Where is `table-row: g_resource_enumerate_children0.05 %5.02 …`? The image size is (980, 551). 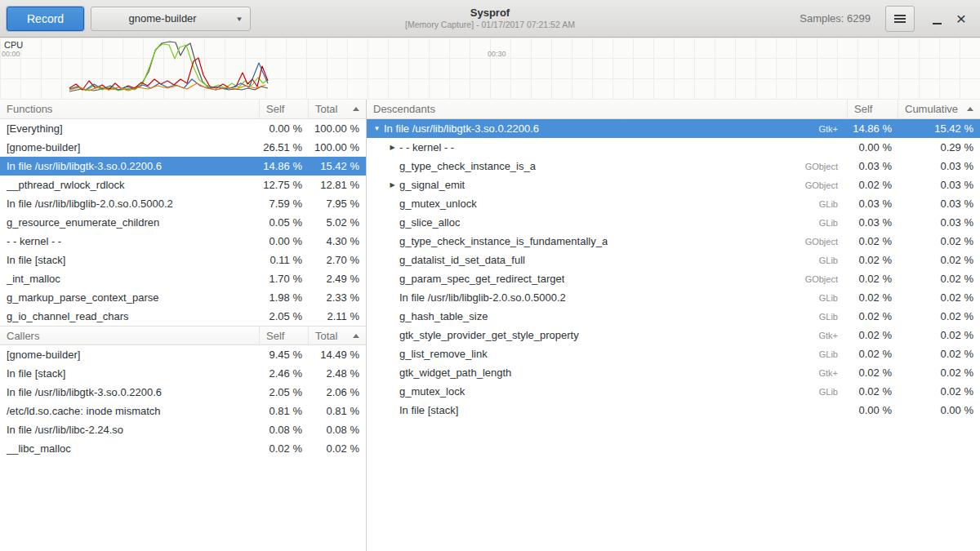
table-row: g_resource_enumerate_children0.05 %5.02 … is located at coordinates (183, 222).